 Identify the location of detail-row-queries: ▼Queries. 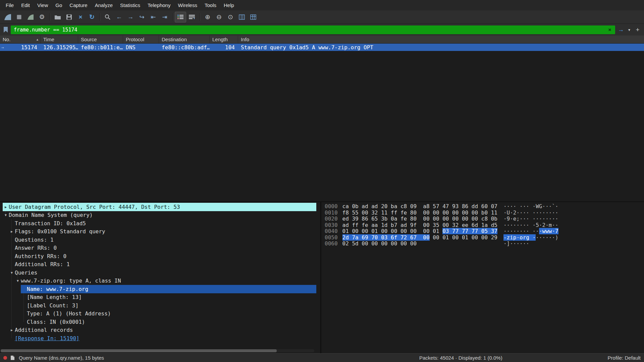
(158, 273).